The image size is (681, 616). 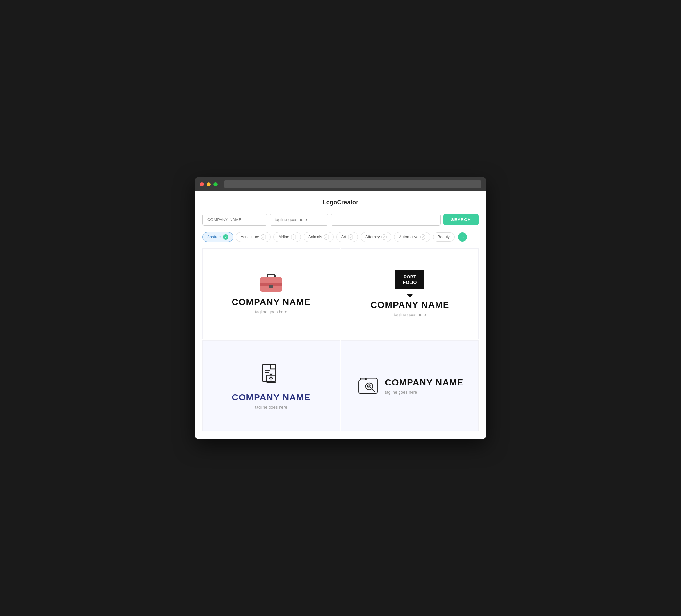 What do you see at coordinates (253, 237) in the screenshot?
I see `category-agriculture: Agriculture ✓` at bounding box center [253, 237].